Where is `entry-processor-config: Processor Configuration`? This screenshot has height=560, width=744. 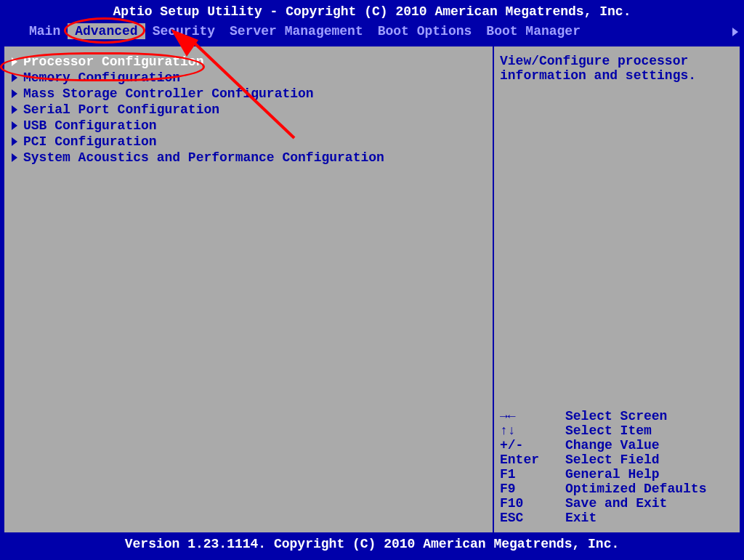 entry-processor-config: Processor Configuration is located at coordinates (248, 62).